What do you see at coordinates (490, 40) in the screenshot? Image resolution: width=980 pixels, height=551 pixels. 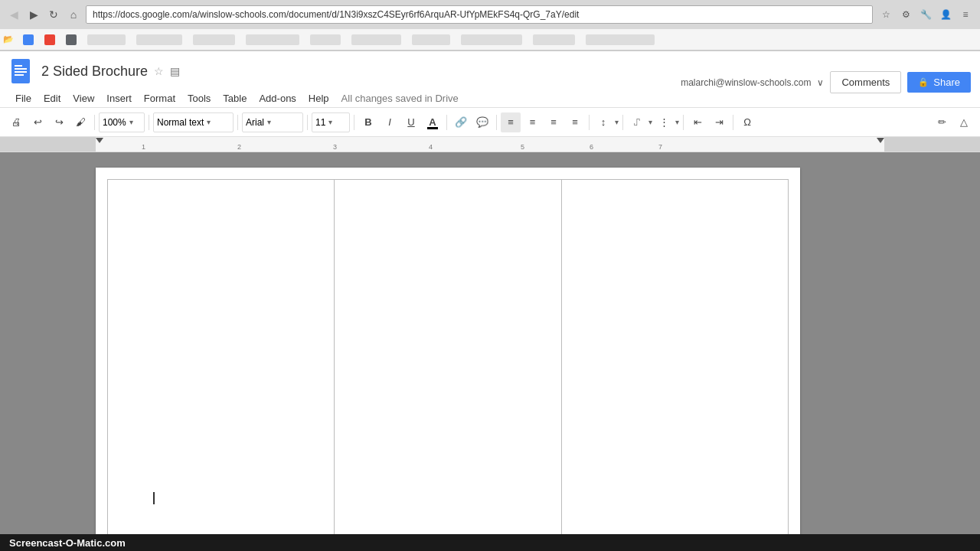 I see `bookmarks-bar: 📂` at bounding box center [490, 40].